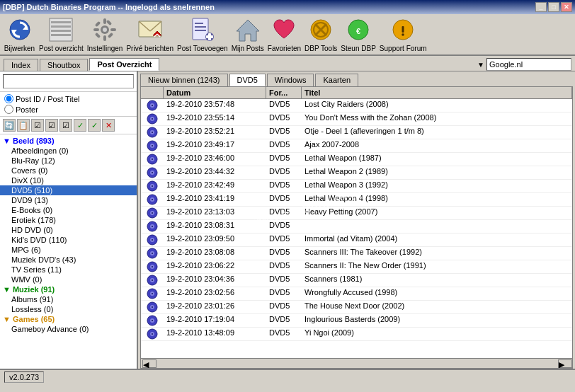  I want to click on table-row: 19-2-2010 23:42:49 DVD5 Lethal Weapon 3 …, so click(357, 187).